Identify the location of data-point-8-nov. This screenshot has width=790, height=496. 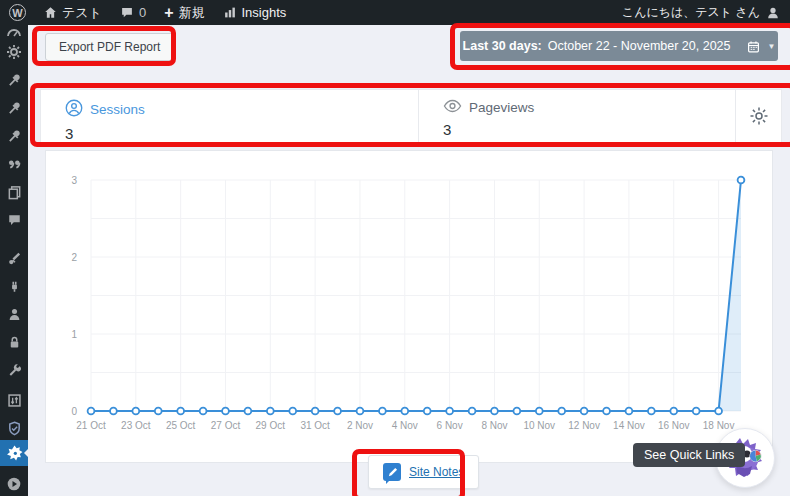
(494, 412).